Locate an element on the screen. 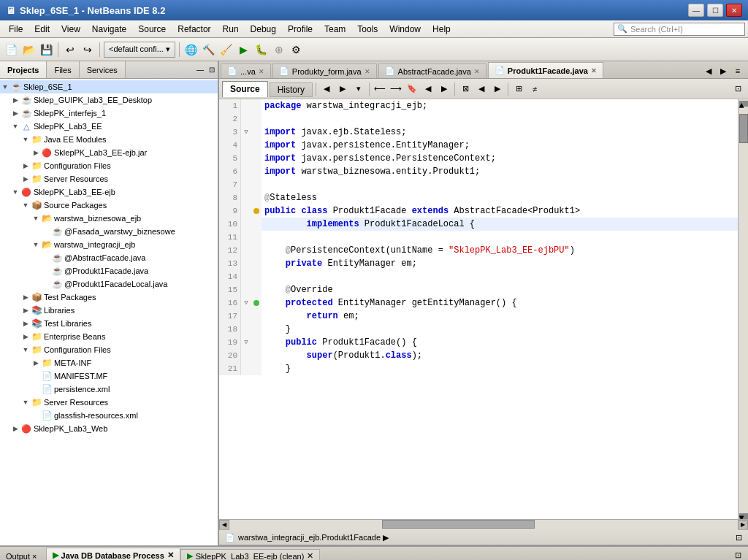 The height and width of the screenshot is (560, 748). tree-toggle-entbeans: ▶ is located at coordinates (26, 337).